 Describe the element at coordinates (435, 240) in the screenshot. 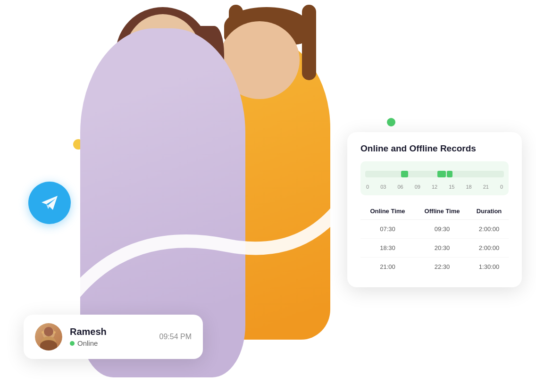

I see `records-table: Online Time Offline Time Duration 07:300…` at that location.